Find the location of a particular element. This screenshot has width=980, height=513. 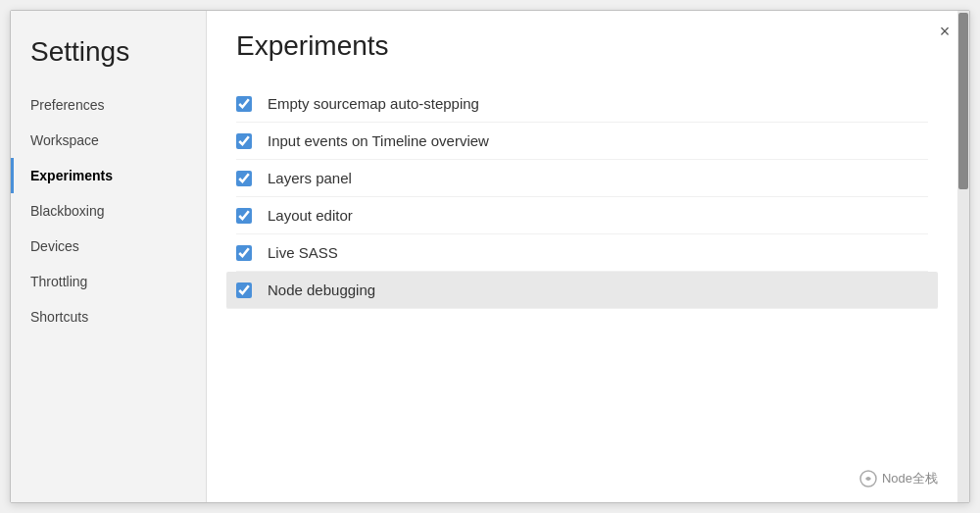

watermark: Node全栈 is located at coordinates (898, 479).